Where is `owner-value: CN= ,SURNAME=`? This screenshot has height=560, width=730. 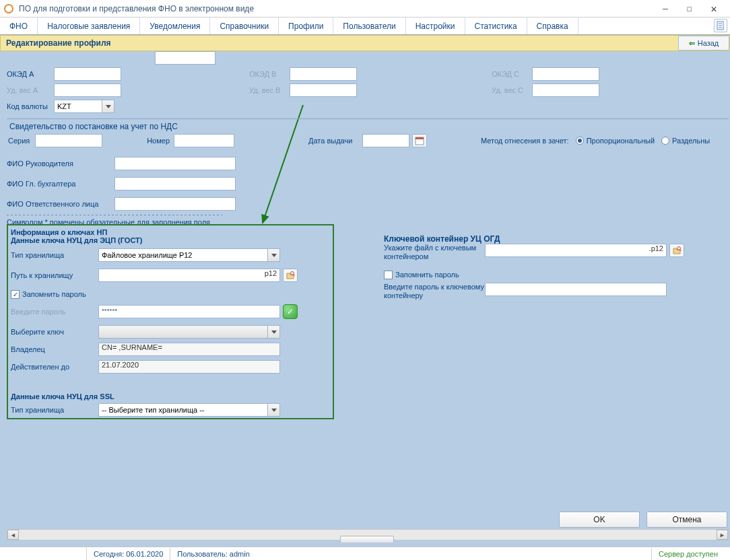
owner-value: CN= ,SURNAME= is located at coordinates (189, 349).